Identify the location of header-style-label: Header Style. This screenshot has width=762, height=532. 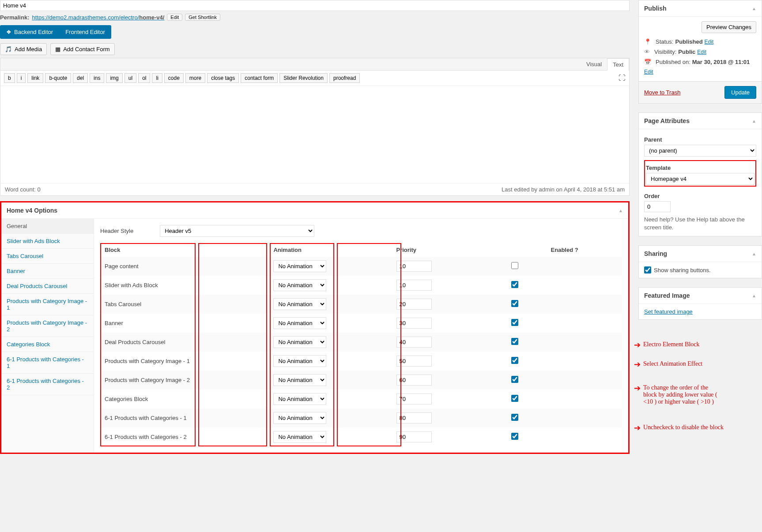
(117, 231).